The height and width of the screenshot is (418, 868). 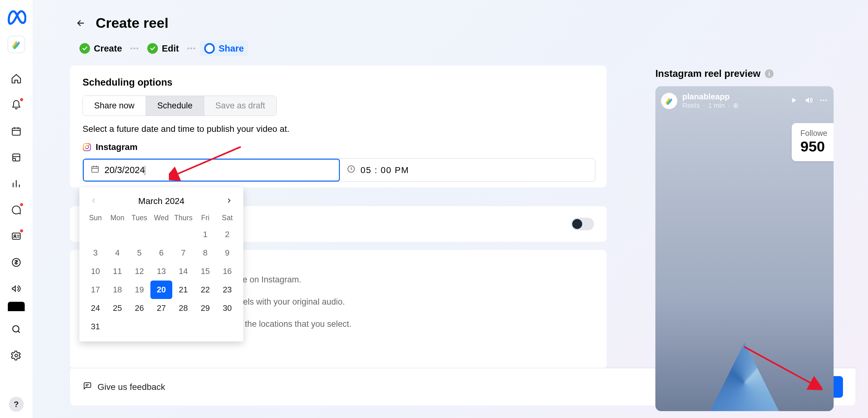 What do you see at coordinates (16, 184) in the screenshot?
I see `insights-icon` at bounding box center [16, 184].